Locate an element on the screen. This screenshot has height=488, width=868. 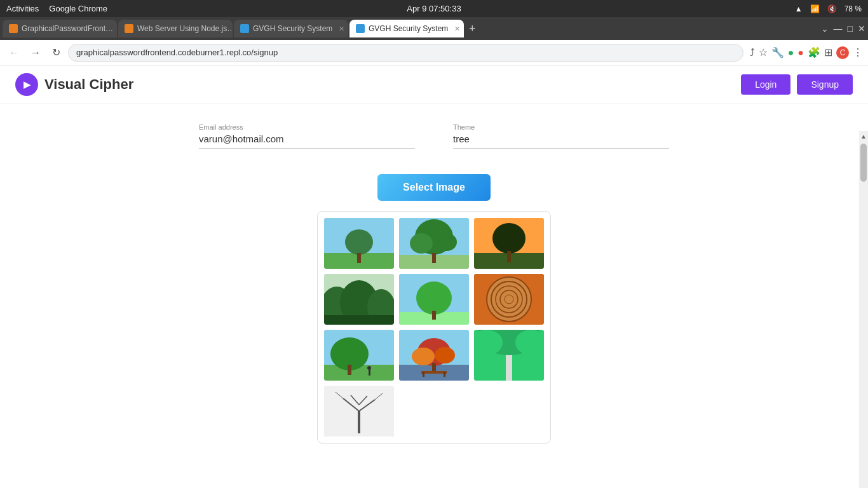
tab-2: Web Server Using Node.js… ✕ is located at coordinates (175, 29).